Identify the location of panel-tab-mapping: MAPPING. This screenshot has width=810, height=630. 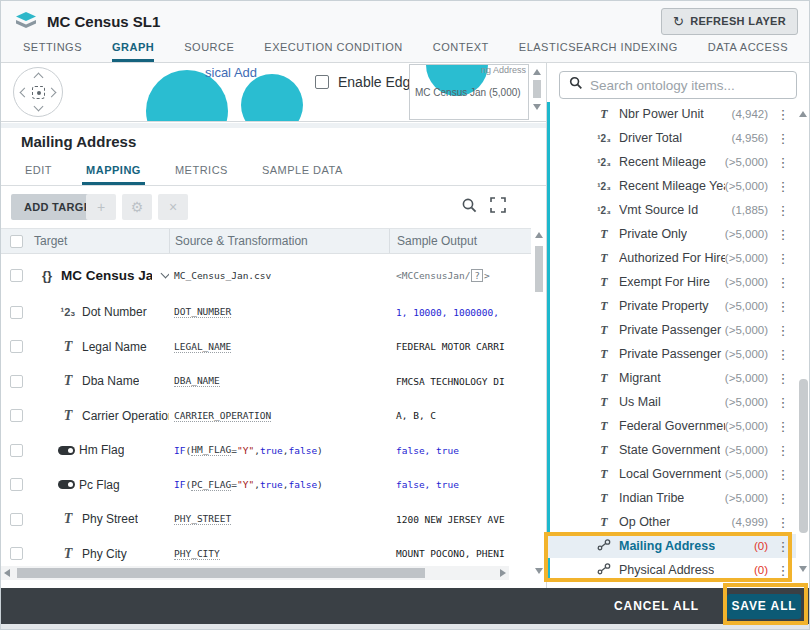
(114, 174).